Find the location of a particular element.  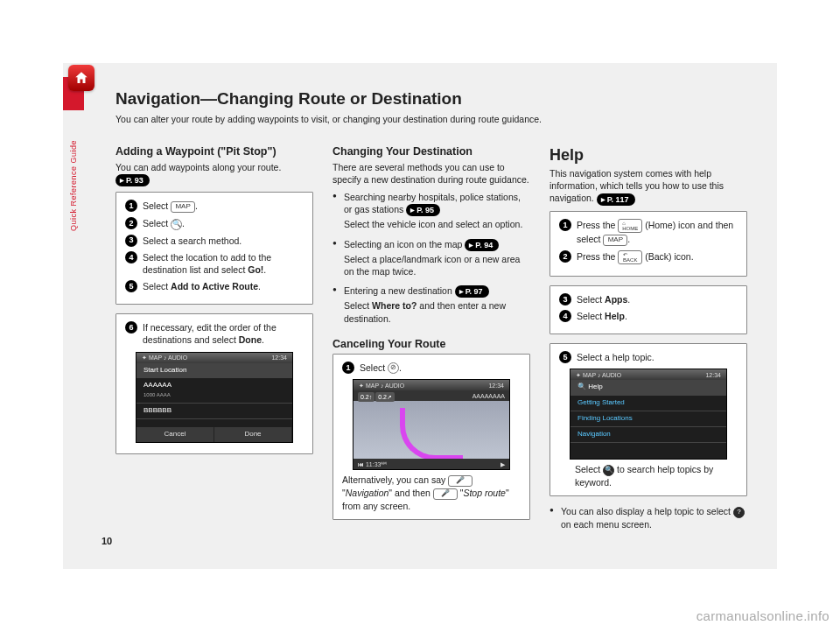

page-ref-pill: P. 117 is located at coordinates (616, 200).